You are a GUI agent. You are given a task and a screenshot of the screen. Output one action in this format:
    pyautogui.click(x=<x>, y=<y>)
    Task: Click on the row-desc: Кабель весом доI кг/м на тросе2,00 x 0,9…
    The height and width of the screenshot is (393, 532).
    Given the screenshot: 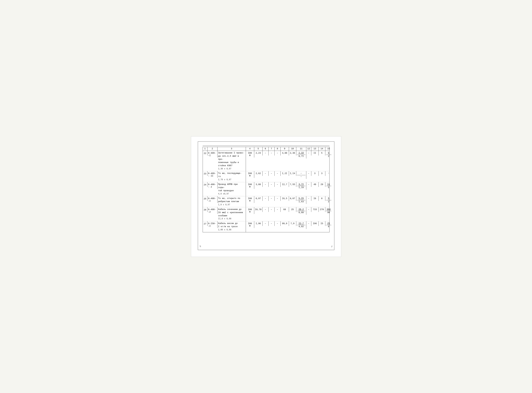 What is the action you would take?
    pyautogui.click(x=232, y=227)
    